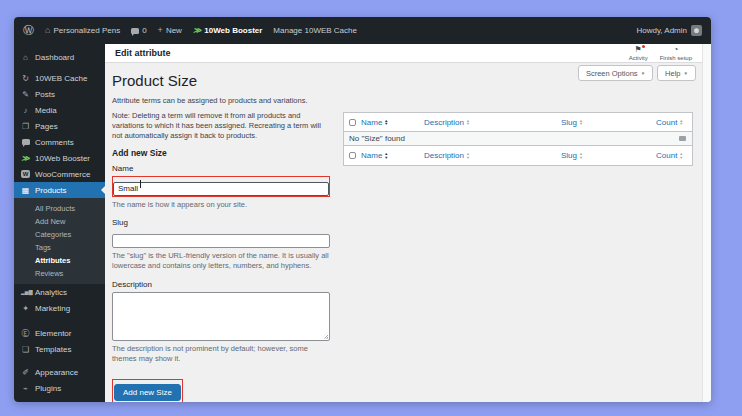 This screenshot has height=416, width=742. What do you see at coordinates (221, 316) in the screenshot?
I see `description-textarea` at bounding box center [221, 316].